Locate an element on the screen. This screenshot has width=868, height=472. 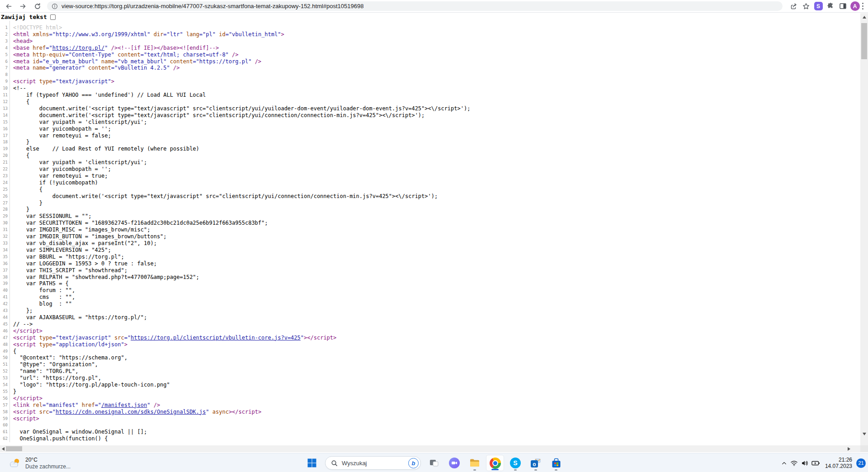
code-token: var yuicombopath = ''; is located at coordinates (62, 129).